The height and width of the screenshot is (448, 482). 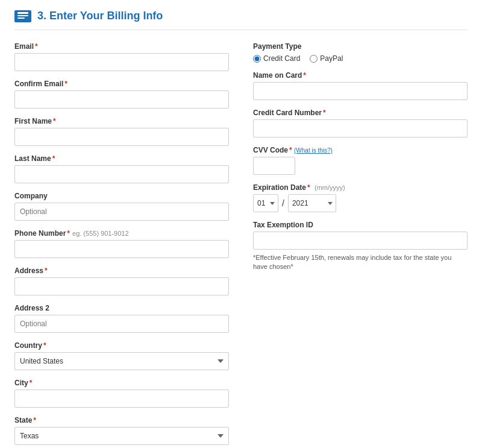 What do you see at coordinates (266, 203) in the screenshot?
I see `expiry-month-select: 010203040506070809101112` at bounding box center [266, 203].